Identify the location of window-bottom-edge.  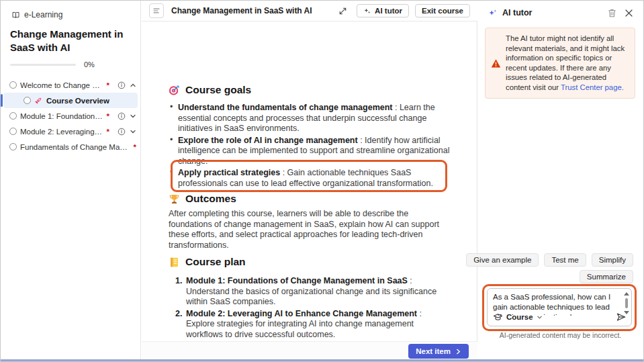
(322, 360).